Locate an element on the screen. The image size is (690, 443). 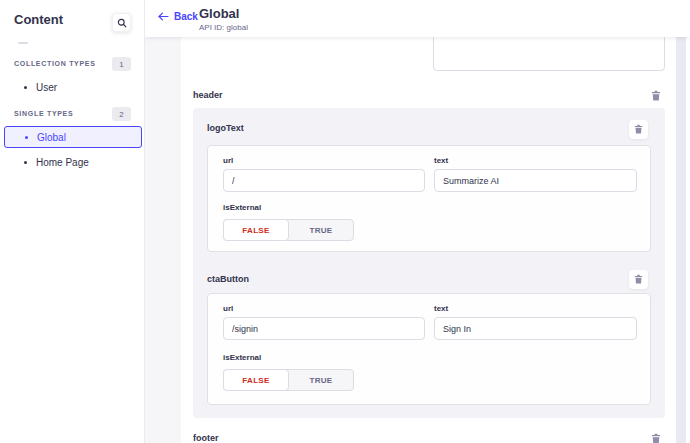
left-arrow-icon is located at coordinates (164, 16).